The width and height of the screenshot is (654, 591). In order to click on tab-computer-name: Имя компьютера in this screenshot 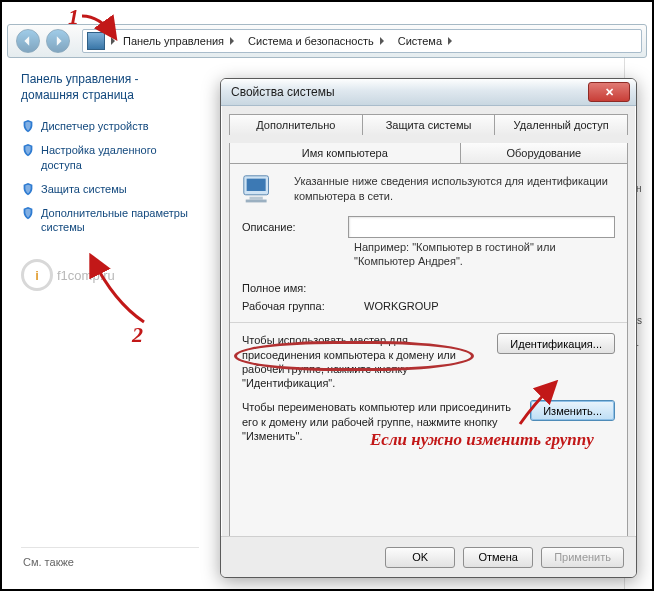, I will do `click(345, 153)`.